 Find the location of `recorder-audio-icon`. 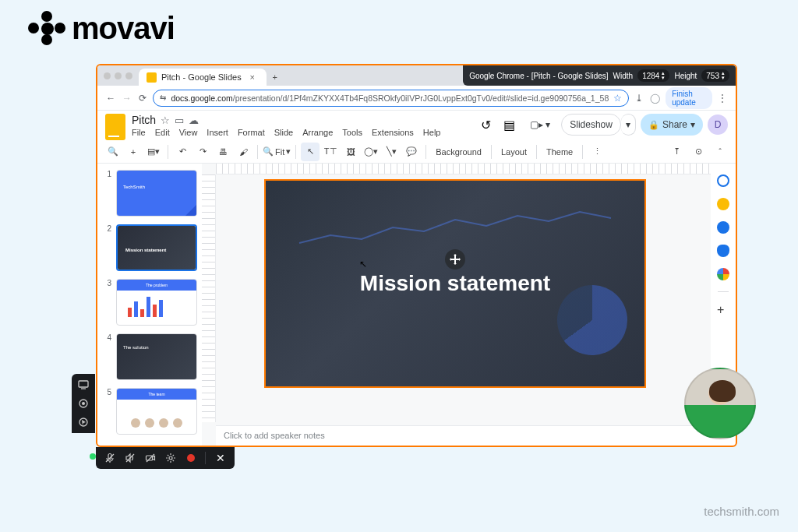

recorder-audio-icon is located at coordinates (130, 458).